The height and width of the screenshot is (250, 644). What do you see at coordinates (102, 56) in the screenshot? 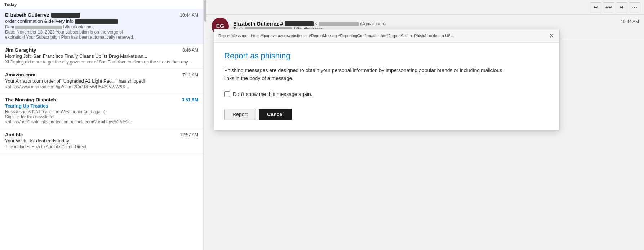
I see `email-subject-jim: Morning Jolt: San Francisco Finally Clea…` at bounding box center [102, 56].